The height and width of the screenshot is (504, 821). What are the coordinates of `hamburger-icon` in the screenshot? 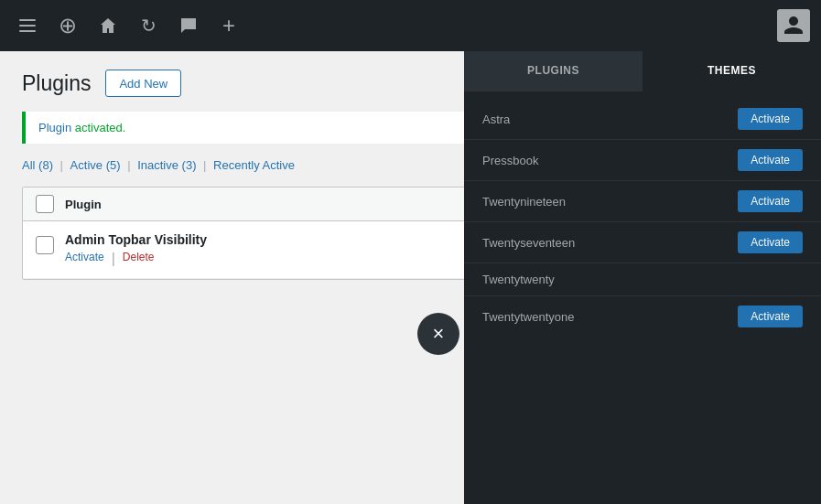 It's located at (27, 26).